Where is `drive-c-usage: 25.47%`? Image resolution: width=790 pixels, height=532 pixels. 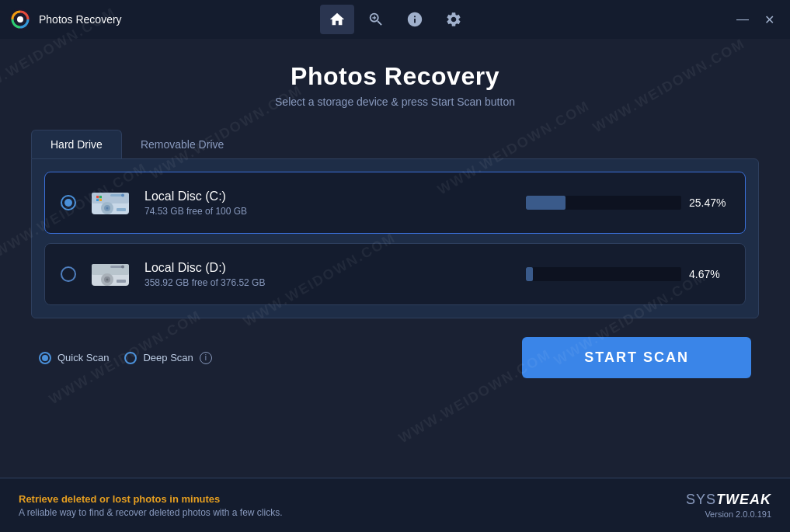
drive-c-usage: 25.47% is located at coordinates (628, 203).